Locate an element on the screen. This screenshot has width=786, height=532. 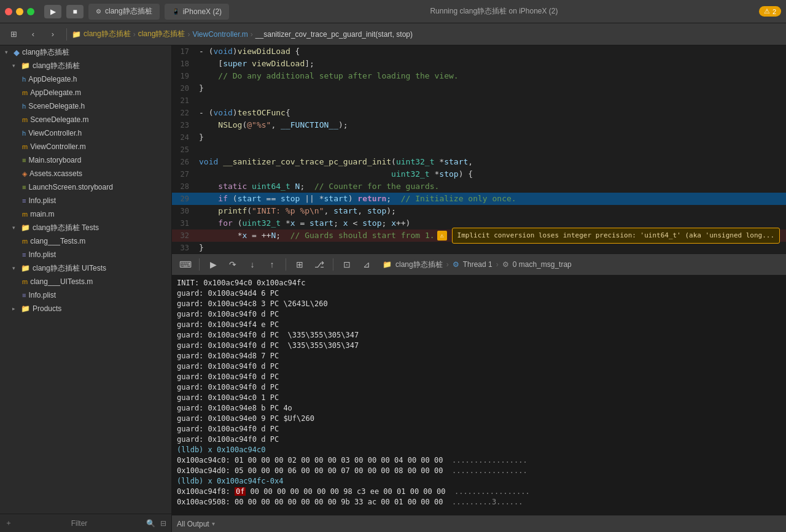
sidebar-item-appdelegate-m: m AppDelegate.m is located at coordinates (86, 93).